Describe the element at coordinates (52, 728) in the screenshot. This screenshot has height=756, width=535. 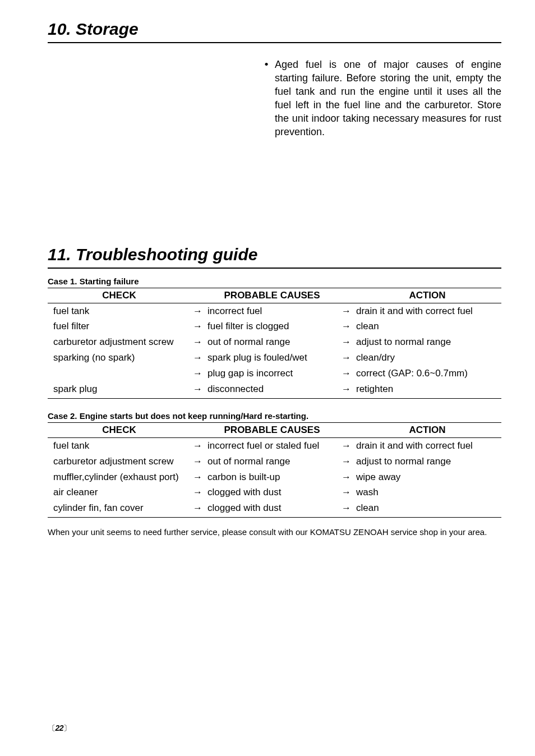
I see `bracket-open: 〔` at that location.